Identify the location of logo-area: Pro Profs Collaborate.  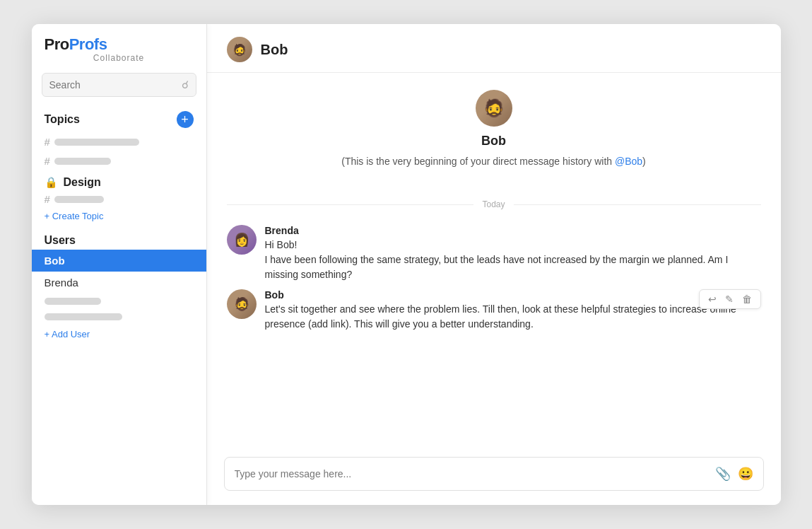
(119, 55).